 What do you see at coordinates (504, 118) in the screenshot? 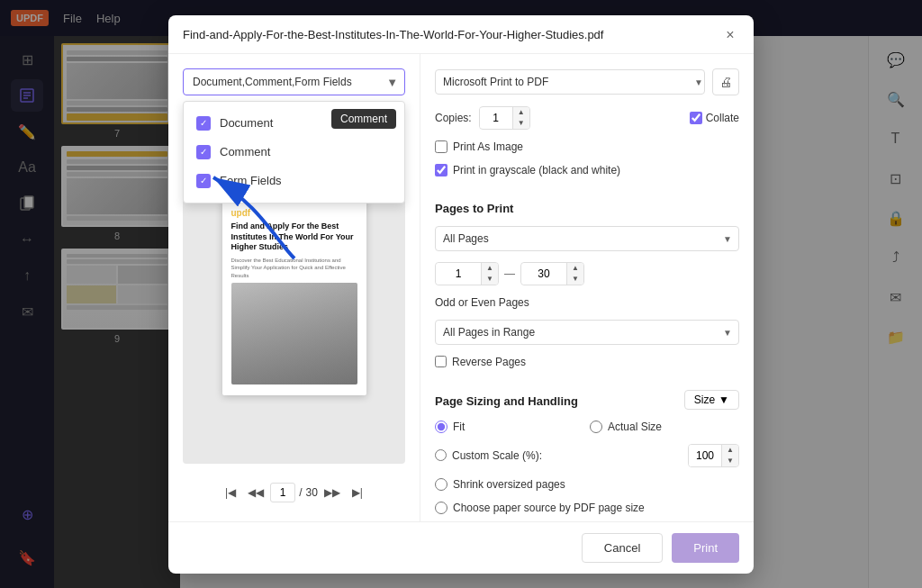
I see `copies-input-wrap: ▲ ▼` at bounding box center [504, 118].